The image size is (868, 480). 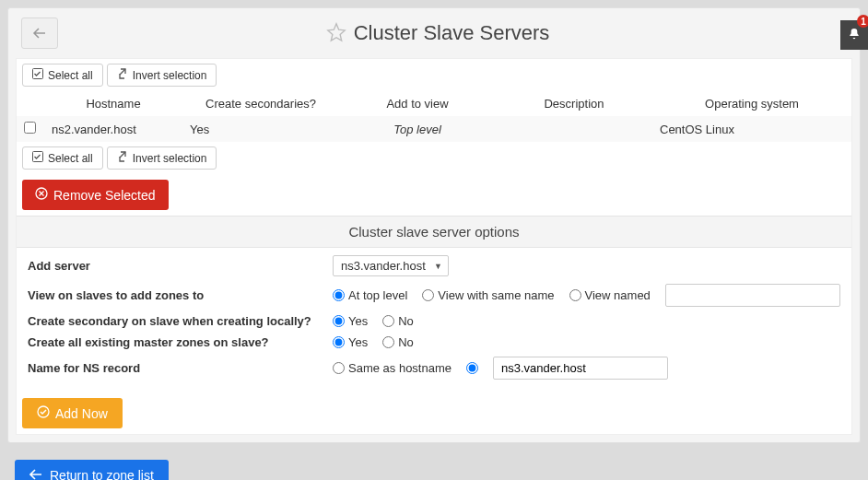 I want to click on ns-same-label: Same as hostname, so click(x=400, y=369).